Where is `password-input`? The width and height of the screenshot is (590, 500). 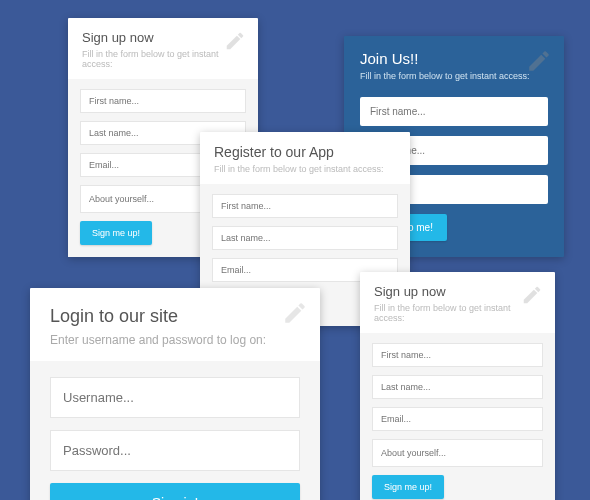
password-input is located at coordinates (175, 450).